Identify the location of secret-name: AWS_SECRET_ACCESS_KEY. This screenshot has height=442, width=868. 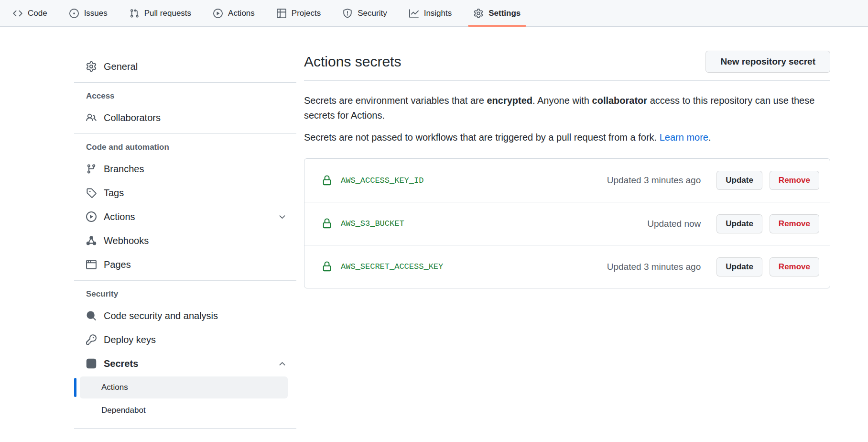
(392, 267).